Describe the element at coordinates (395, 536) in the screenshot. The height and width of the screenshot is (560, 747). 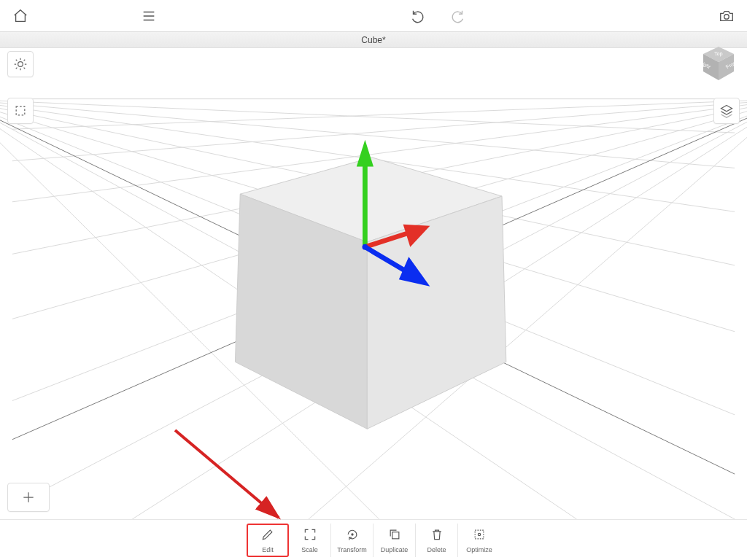
I see `duplicate-icon` at that location.